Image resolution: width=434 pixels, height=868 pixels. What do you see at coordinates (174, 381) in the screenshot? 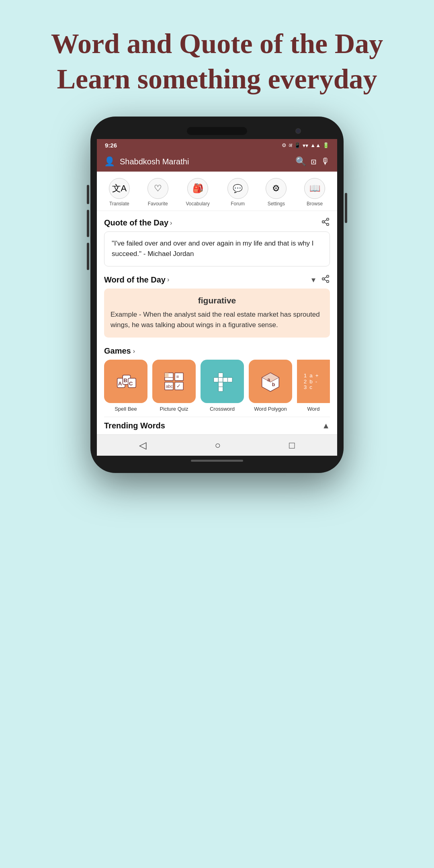
I see `picture-quiz-icon-box: ≡ abc ✓` at bounding box center [174, 381].